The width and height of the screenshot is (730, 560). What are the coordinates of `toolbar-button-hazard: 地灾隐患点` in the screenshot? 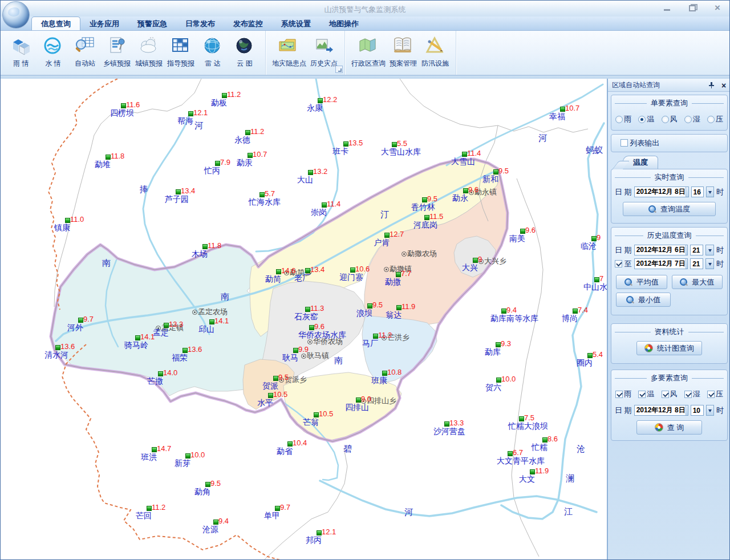 It's located at (289, 54).